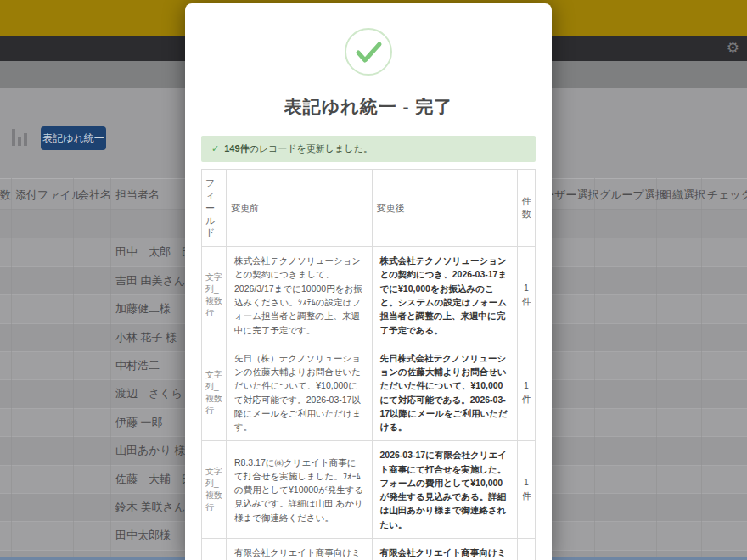  I want to click on contact-name-cell: 山田あかり 様, so click(151, 451).